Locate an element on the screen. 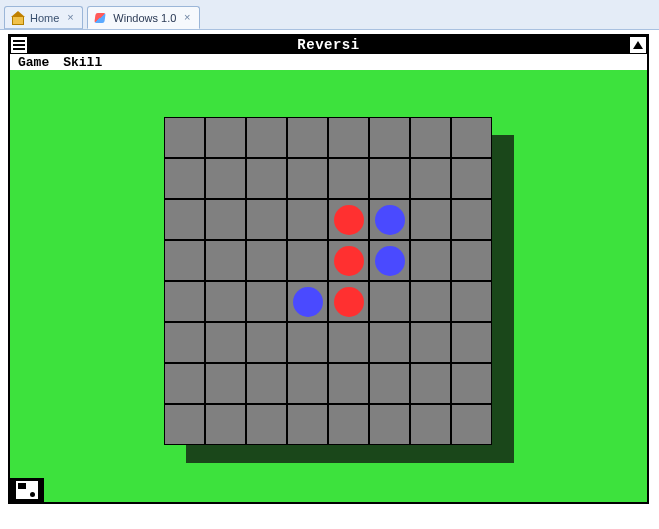 Image resolution: width=659 pixels, height=529 pixels. tab-label: Home is located at coordinates (44, 18).